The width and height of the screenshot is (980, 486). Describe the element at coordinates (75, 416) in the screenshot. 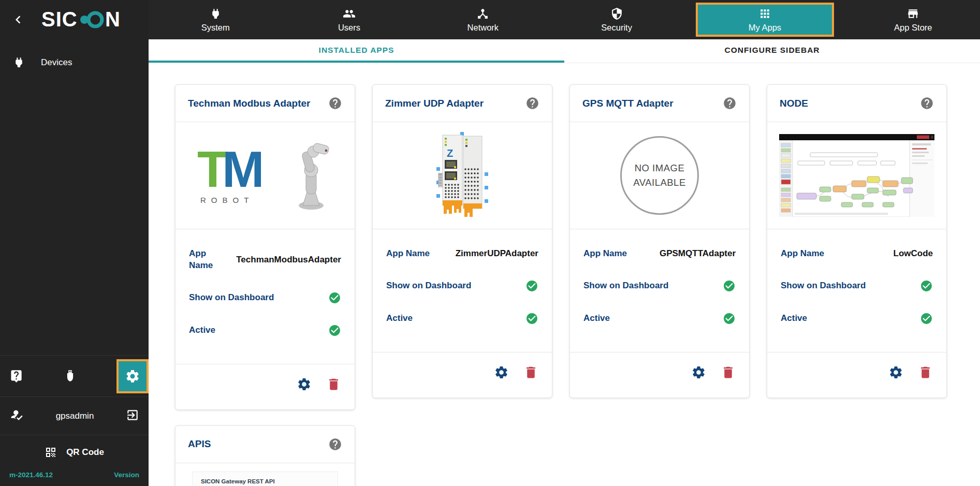

I see `username: gpsadmin` at that location.